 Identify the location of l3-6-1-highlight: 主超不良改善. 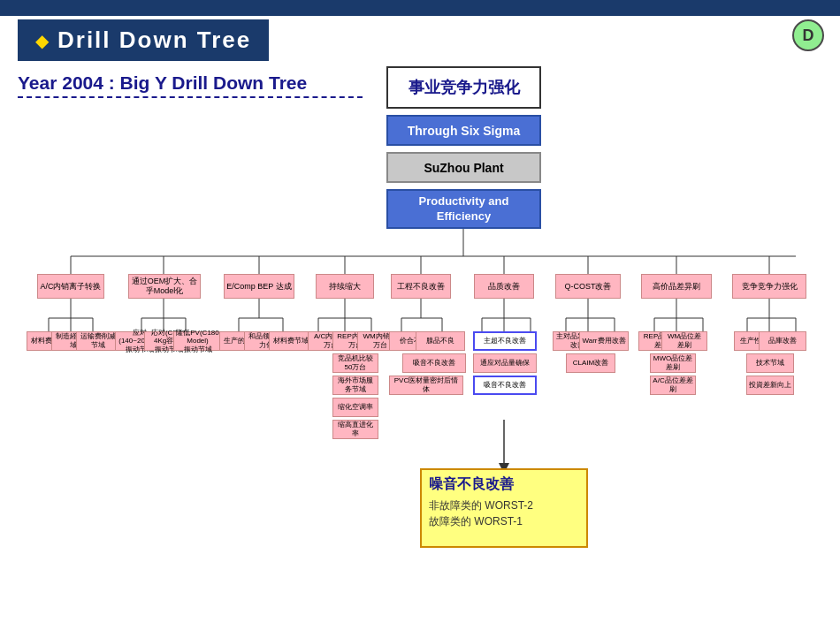
(505, 341).